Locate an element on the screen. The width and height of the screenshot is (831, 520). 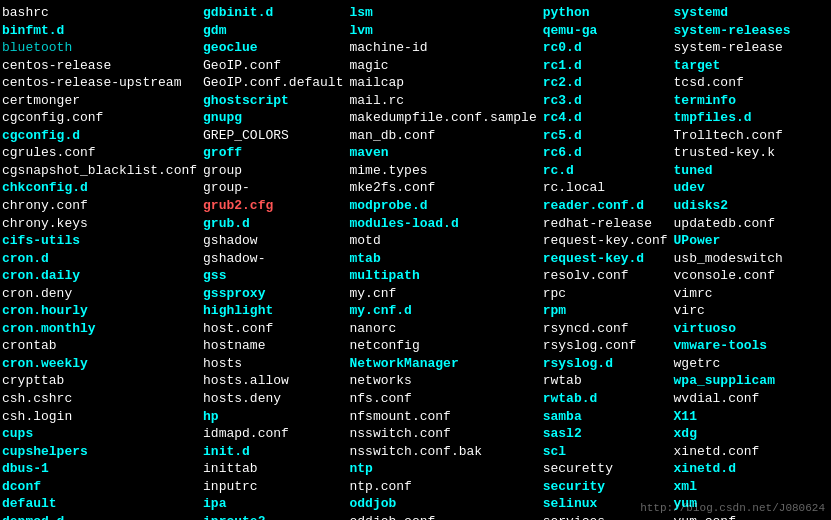
list-item: centos-release-upstream is located at coordinates (100, 83).